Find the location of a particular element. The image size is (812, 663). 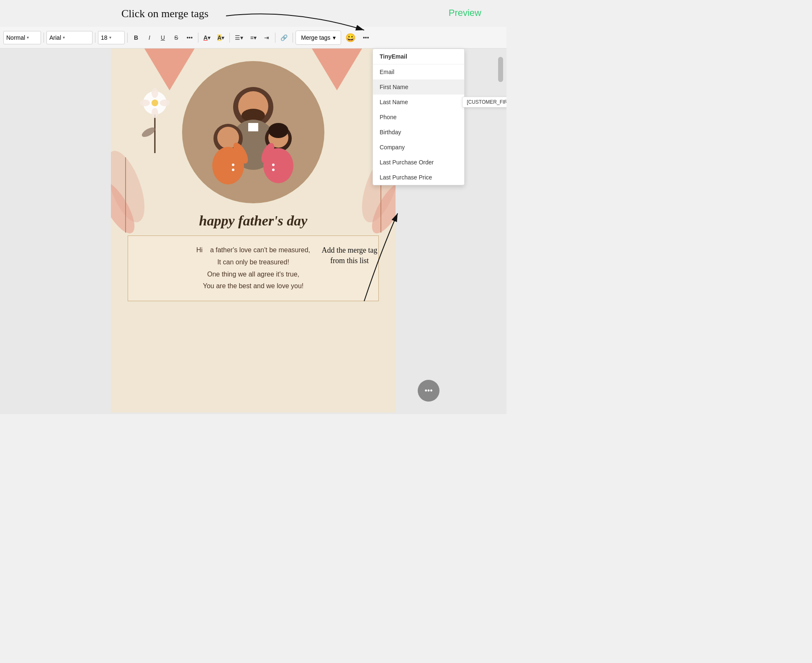

editor-toolbar: Normal ▾ Arial ▾ 18 ▾ B I U S ••• A▾ A▾ … is located at coordinates (253, 38).